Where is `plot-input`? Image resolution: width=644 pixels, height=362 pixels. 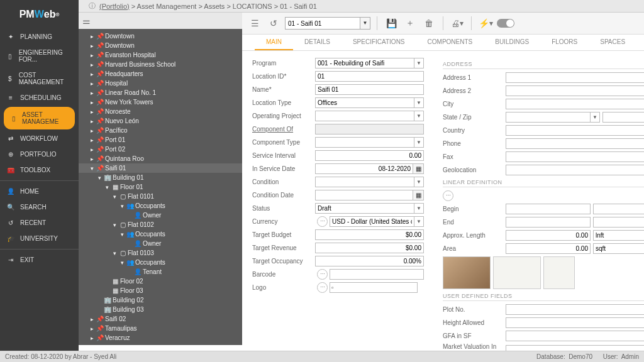 plot-input is located at coordinates (575, 309).